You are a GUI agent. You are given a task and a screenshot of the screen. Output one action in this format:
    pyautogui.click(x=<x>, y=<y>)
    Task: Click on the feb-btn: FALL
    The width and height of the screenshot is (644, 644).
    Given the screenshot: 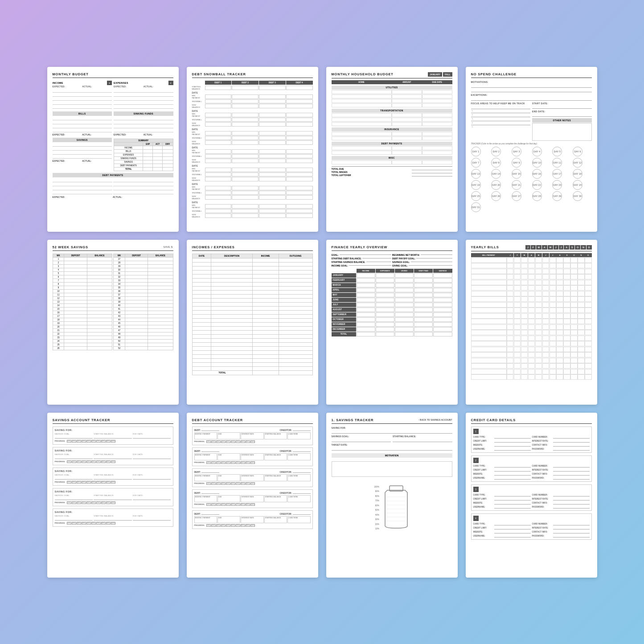 What is the action you would take?
    pyautogui.click(x=447, y=74)
    